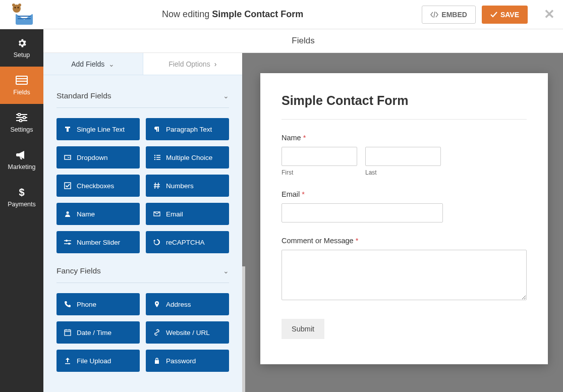  What do you see at coordinates (291, 194) in the screenshot?
I see `label: Email` at bounding box center [291, 194].